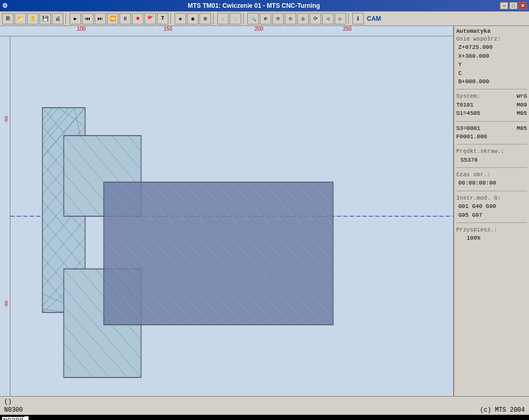 The height and width of the screenshot is (420, 529). Describe the element at coordinates (492, 31) in the screenshot. I see `panel-title: Automatyka` at that location.